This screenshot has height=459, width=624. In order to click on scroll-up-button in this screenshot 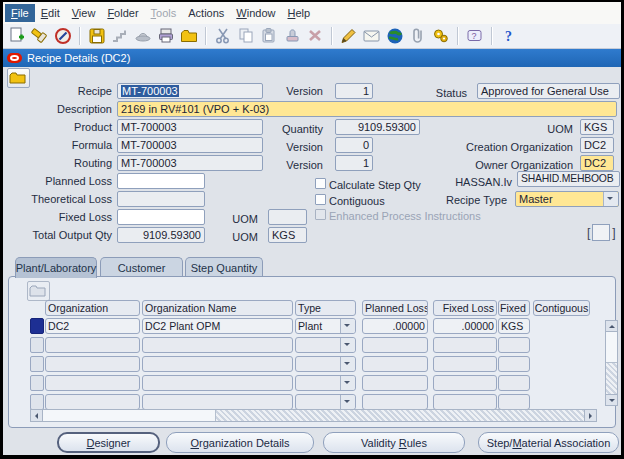, I will do `click(612, 326)`.